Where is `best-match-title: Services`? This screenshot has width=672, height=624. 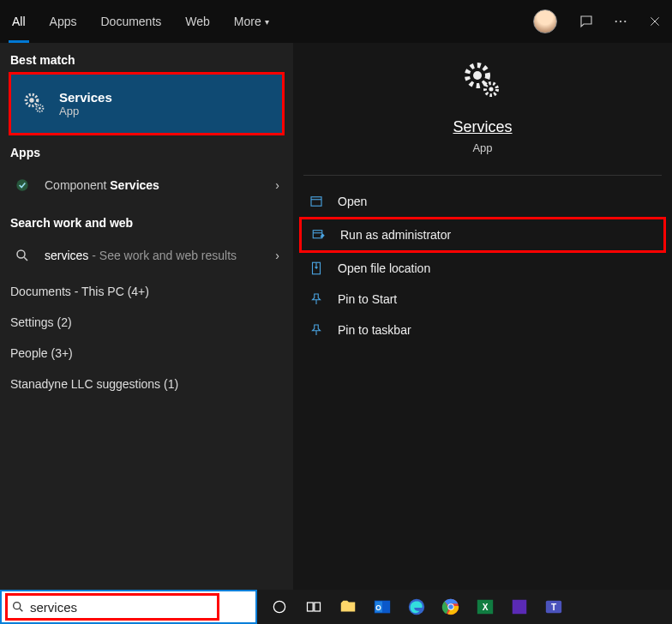 best-match-title: Services is located at coordinates (165, 98).